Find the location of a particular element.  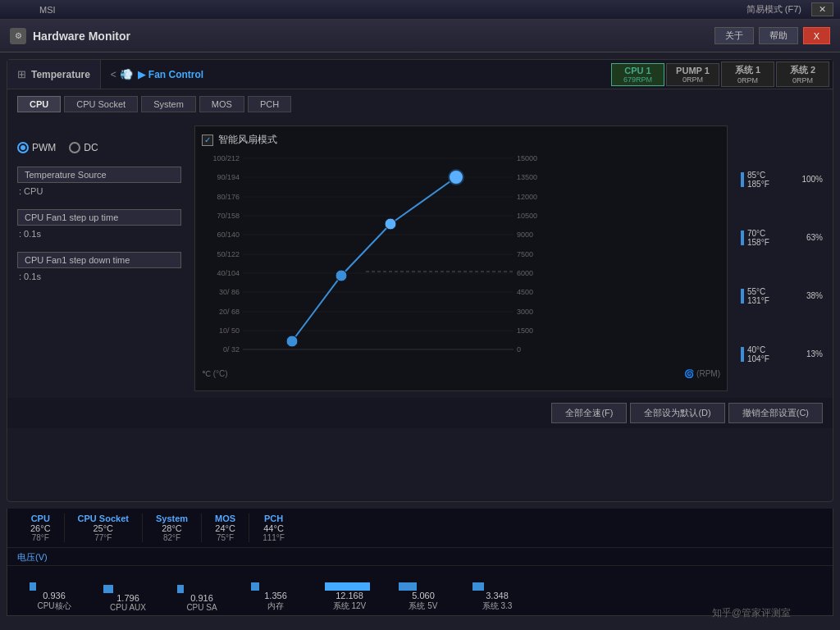

v-name-cpu-sa: CPU SA is located at coordinates (202, 607).